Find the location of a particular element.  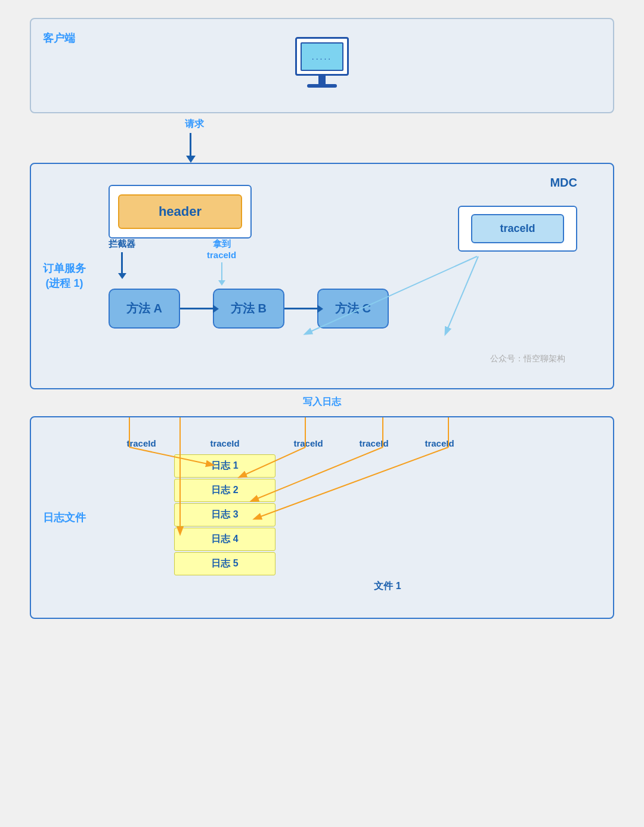

methods-row: 方法 A 方法 B 方法 C is located at coordinates (355, 309).